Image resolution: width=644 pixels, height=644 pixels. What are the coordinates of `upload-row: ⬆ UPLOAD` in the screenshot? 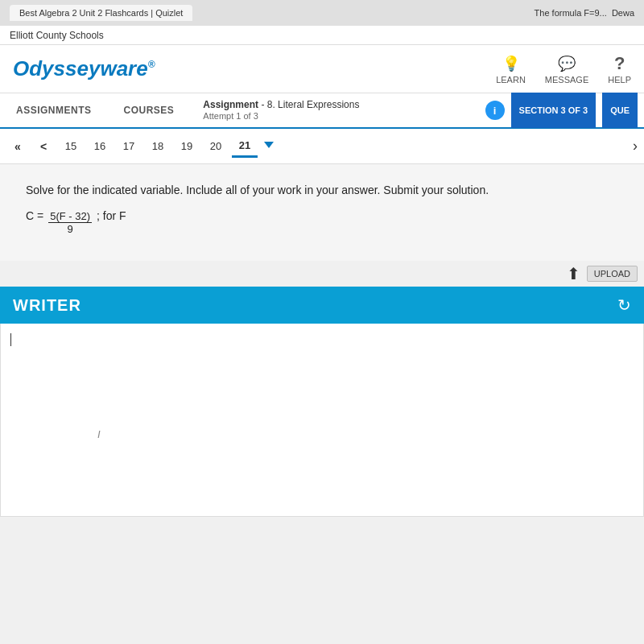 It's located at (322, 274).